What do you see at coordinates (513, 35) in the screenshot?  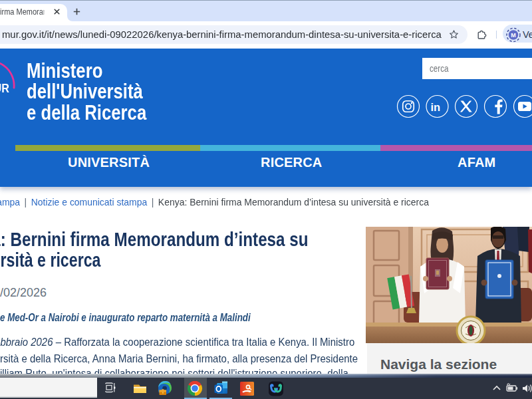 I see `svg-text: M` at bounding box center [513, 35].